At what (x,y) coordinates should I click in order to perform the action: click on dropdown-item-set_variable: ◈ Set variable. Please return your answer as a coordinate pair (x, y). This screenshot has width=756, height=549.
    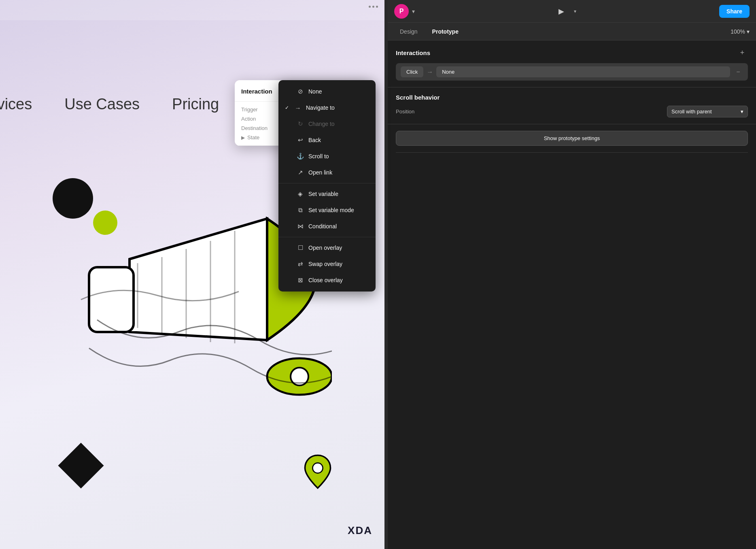
    Looking at the image, I should click on (327, 194).